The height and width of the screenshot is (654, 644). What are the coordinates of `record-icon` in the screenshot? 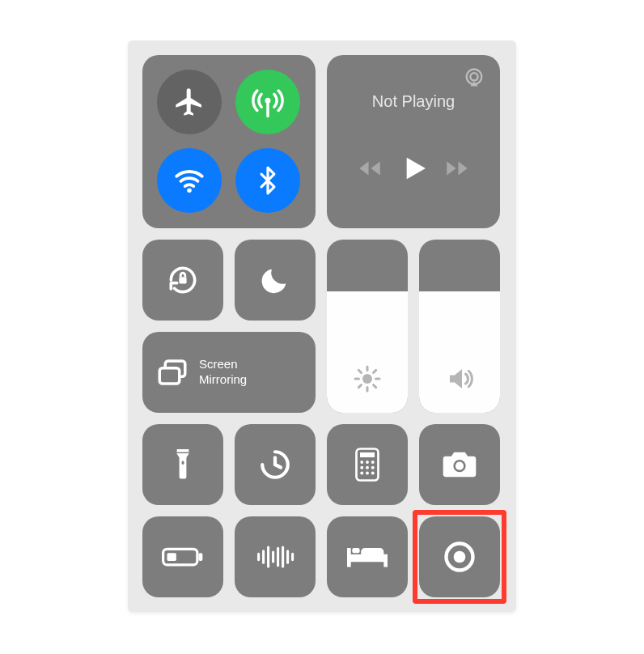 It's located at (460, 557).